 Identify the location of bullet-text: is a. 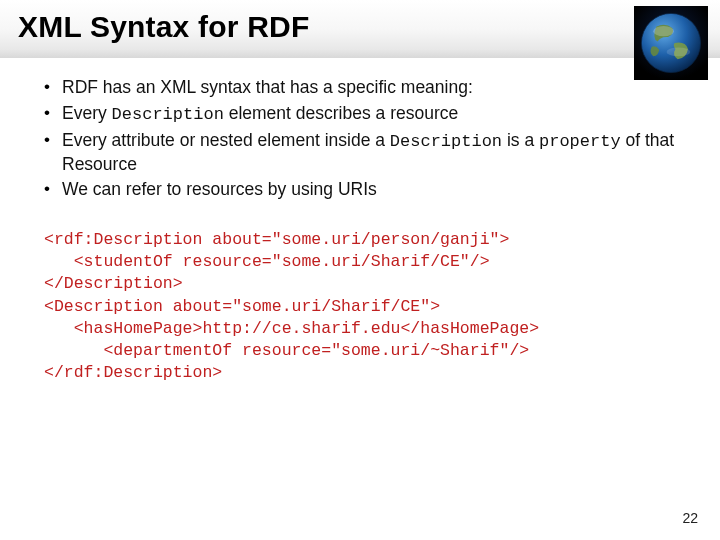
(520, 140).